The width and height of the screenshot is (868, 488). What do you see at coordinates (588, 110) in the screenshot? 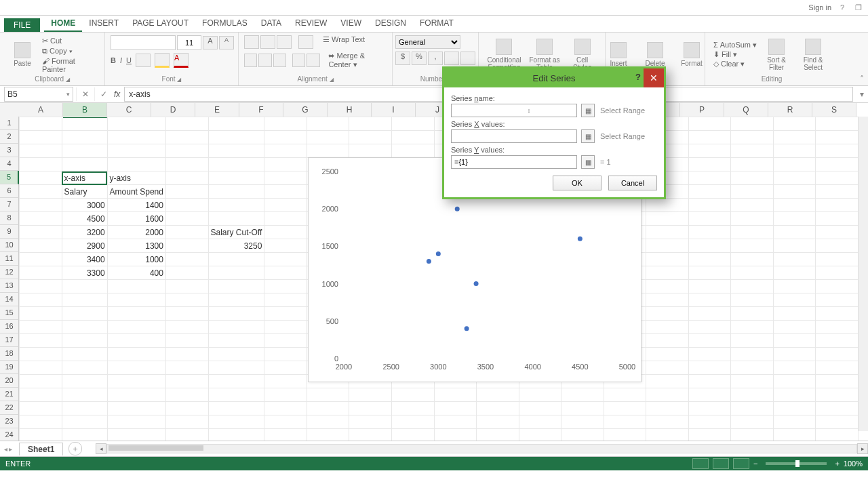
I see `range-picker-icon: ▦` at bounding box center [588, 110].